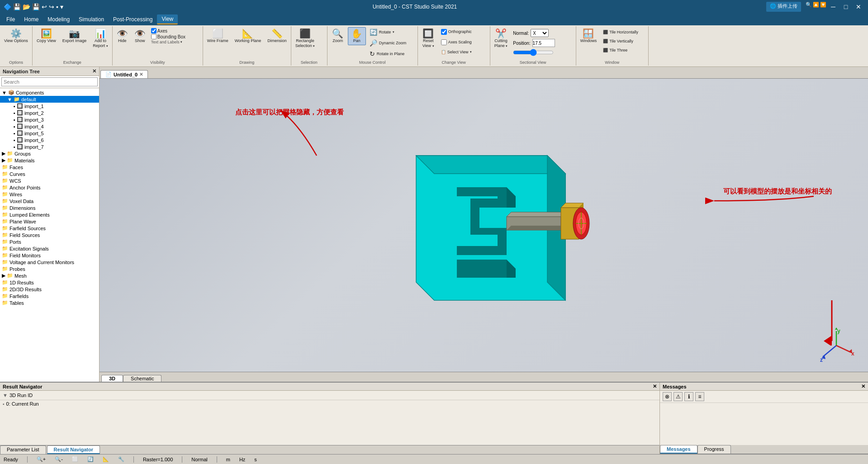 Image resolution: width=868 pixels, height=464 pixels. I want to click on zoom-button: 🔍 Zoom, so click(338, 36).